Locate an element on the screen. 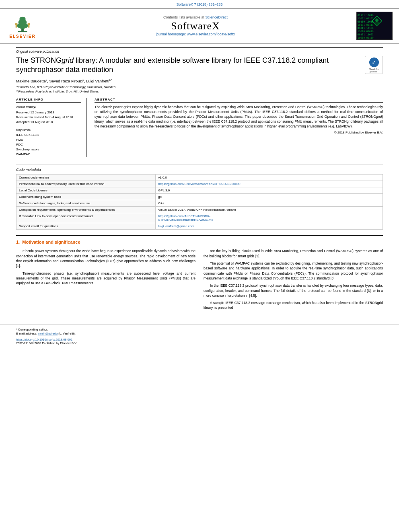  article-title: The STRONGgrid library: A modular and ex… is located at coordinates (188, 65).